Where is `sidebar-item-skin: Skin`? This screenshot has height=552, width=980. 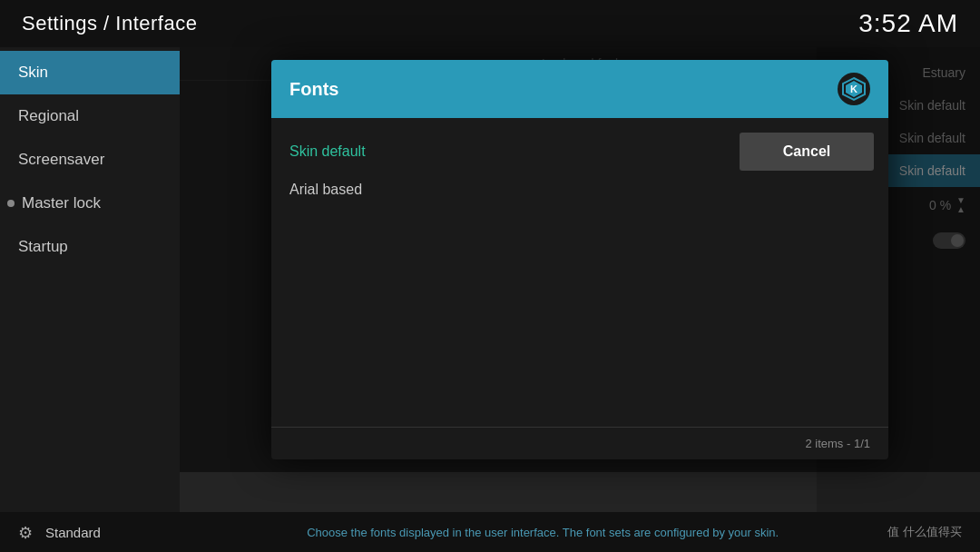
sidebar-item-skin: Skin is located at coordinates (90, 73).